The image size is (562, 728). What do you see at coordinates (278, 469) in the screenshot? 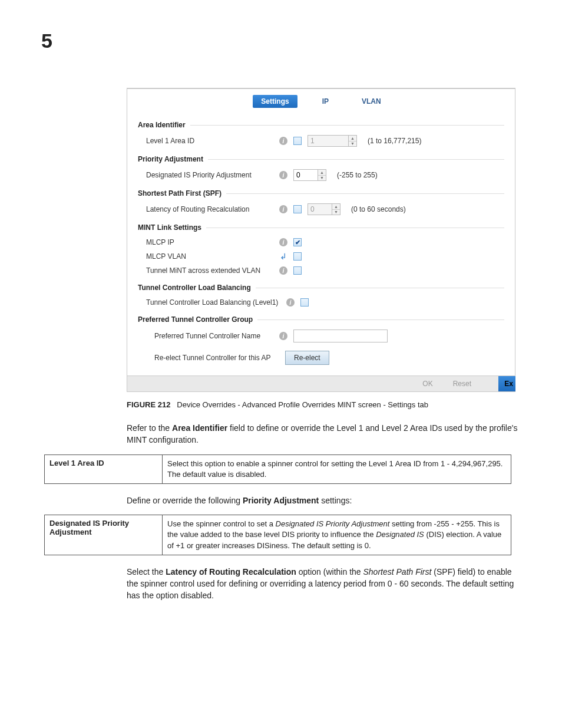
I see `table-level1-area-id: Level 1 Area ID Select this option to en…` at bounding box center [278, 469].